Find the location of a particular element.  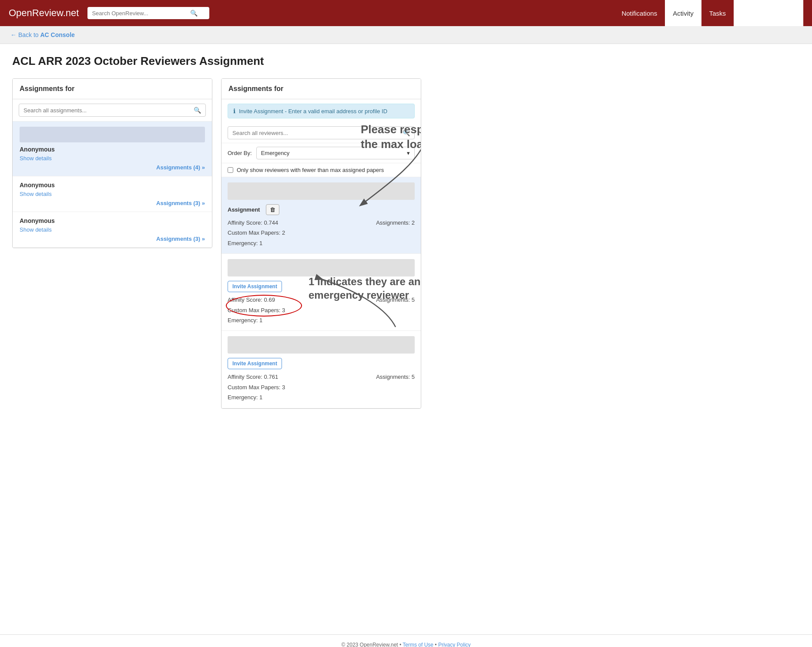

nav-activity: Activity is located at coordinates (683, 13).